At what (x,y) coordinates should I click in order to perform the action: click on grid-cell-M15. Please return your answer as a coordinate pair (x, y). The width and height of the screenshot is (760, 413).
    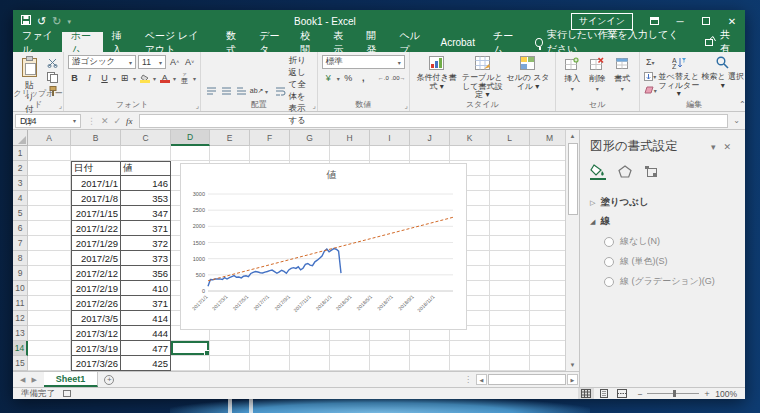
    Looking at the image, I should click on (548, 364).